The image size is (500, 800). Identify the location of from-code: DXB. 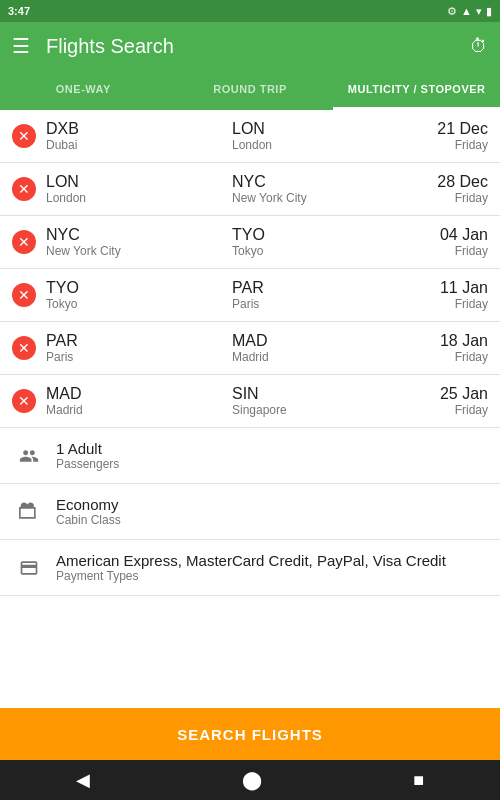
(86, 129).